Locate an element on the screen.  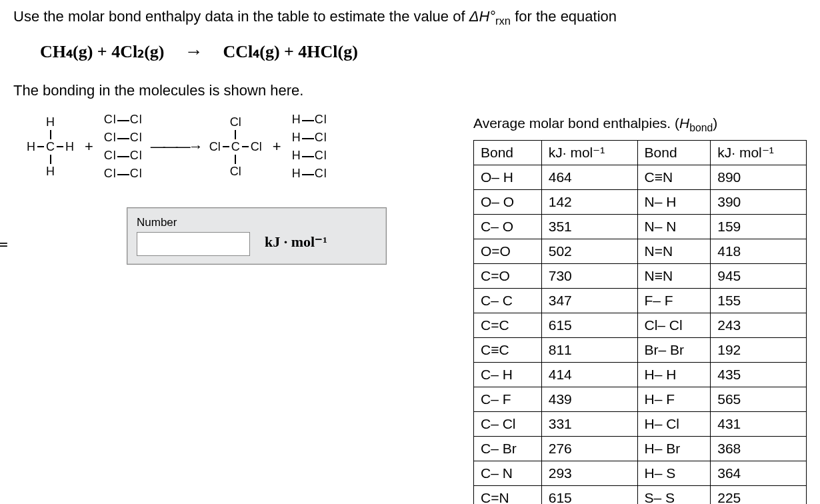
table-cell: H– F is located at coordinates (674, 399).